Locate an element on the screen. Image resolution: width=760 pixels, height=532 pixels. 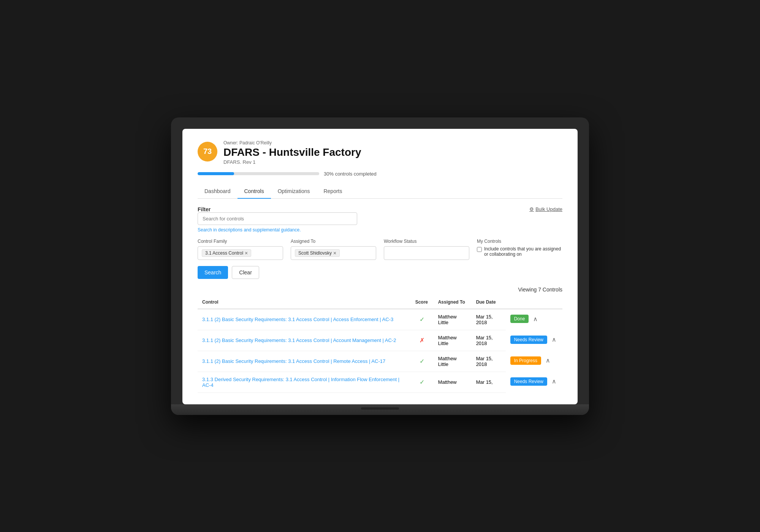
project-subtitle: DFARS. Rev 1 is located at coordinates (393, 162).